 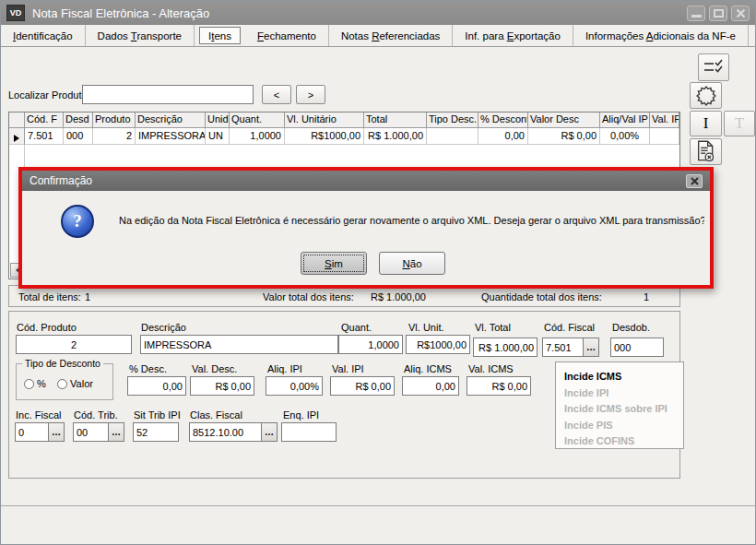 I want to click on cell-tipo-desc, so click(x=453, y=136).